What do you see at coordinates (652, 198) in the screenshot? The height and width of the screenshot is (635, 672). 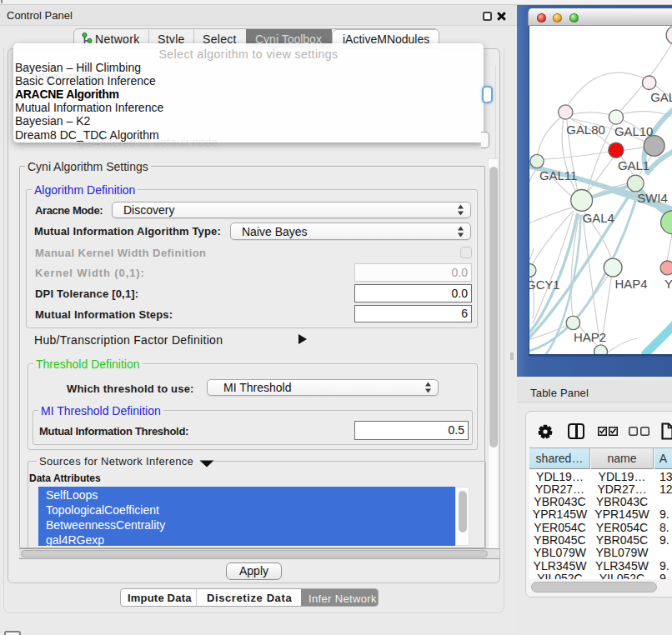 I see `svg-text: SWI4` at bounding box center [652, 198].